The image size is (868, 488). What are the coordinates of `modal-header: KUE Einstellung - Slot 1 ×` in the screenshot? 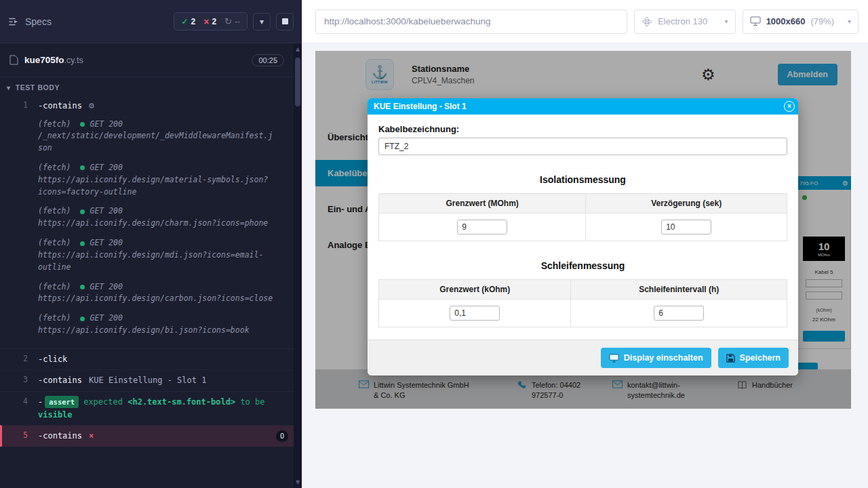 It's located at (583, 106).